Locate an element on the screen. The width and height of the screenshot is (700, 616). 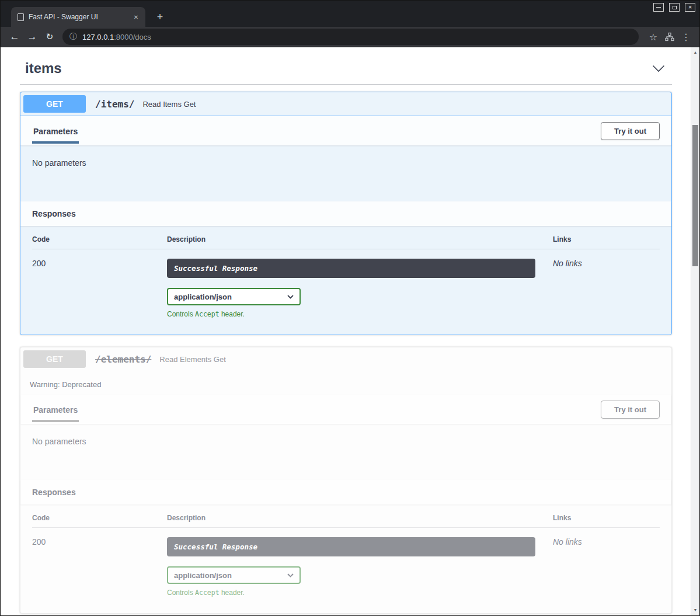
page-favicon-icon is located at coordinates (21, 18).